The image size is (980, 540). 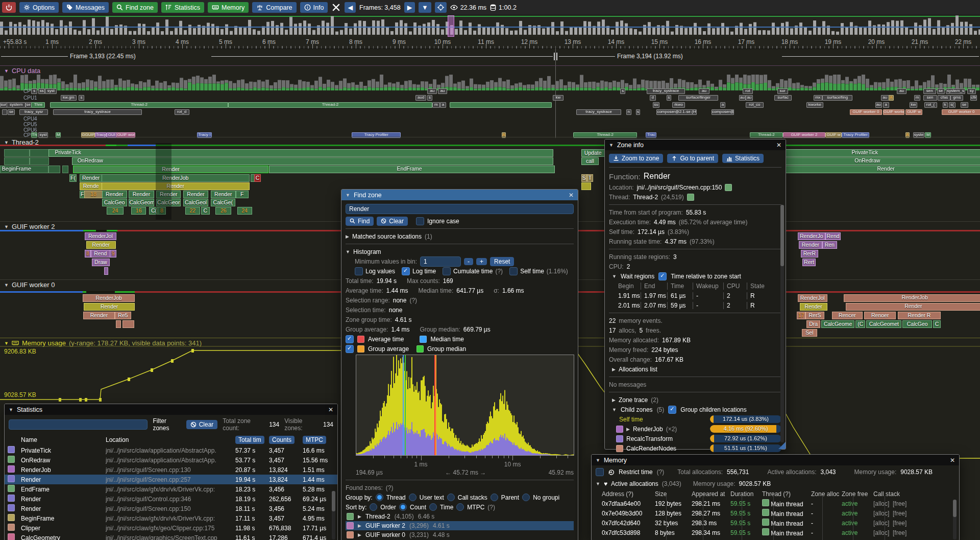 What do you see at coordinates (30, 285) in the screenshot?
I see `guif-worker0-header: ▼GUIF worker 0` at bounding box center [30, 285].